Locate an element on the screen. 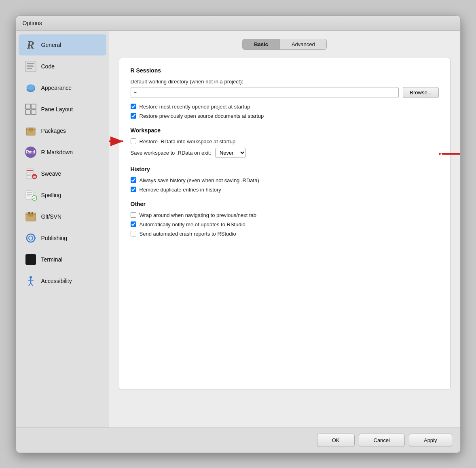 The height and width of the screenshot is (468, 476). sidebar-item-sweave: W Sweave is located at coordinates (62, 174).